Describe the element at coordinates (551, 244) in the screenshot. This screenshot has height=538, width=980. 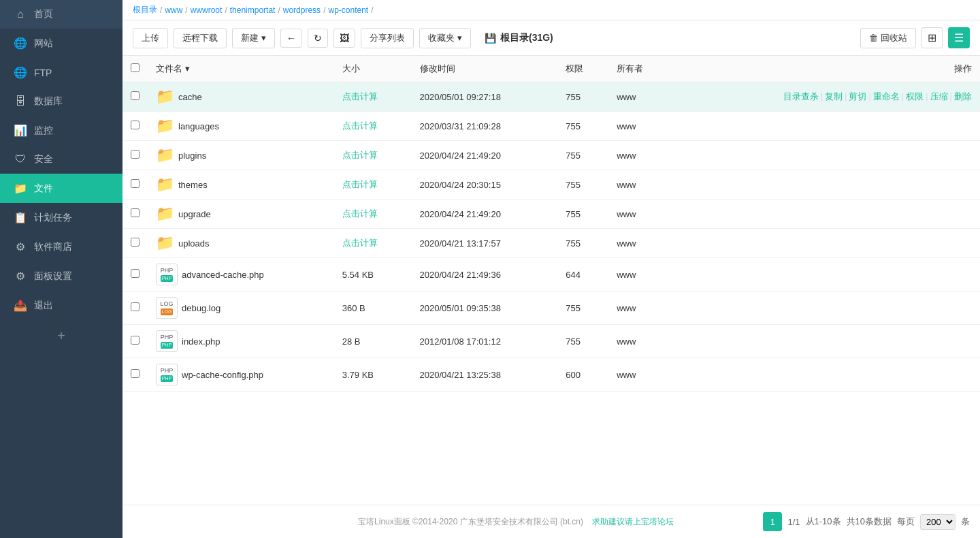
I see `table-row: 📁uploads点击计算2020/04/21 13:17:57755www` at that location.